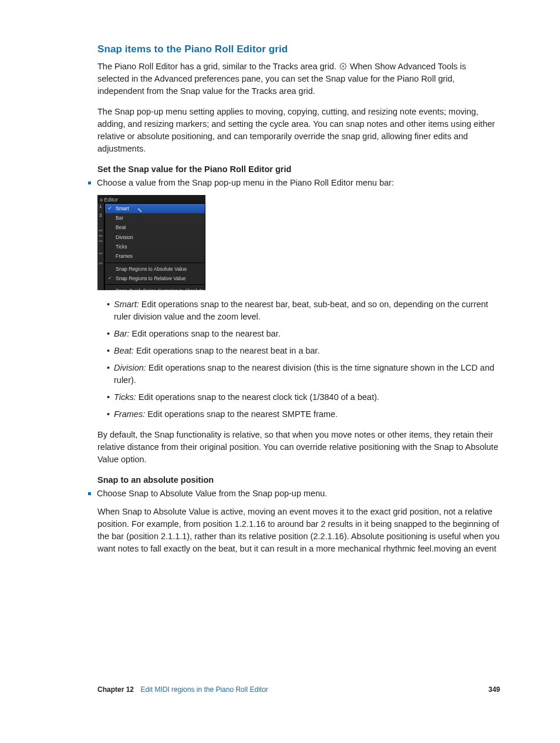 The image size is (560, 743). I want to click on menu-item-beat: Beat, so click(155, 227).